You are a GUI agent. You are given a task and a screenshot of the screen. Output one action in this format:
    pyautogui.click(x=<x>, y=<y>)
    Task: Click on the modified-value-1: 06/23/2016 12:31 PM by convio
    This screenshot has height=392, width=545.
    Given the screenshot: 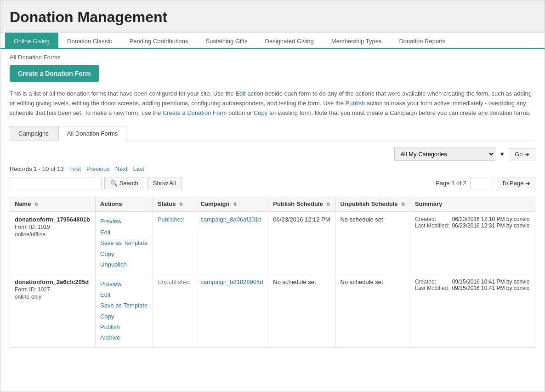 What is the action you would take?
    pyautogui.click(x=491, y=226)
    